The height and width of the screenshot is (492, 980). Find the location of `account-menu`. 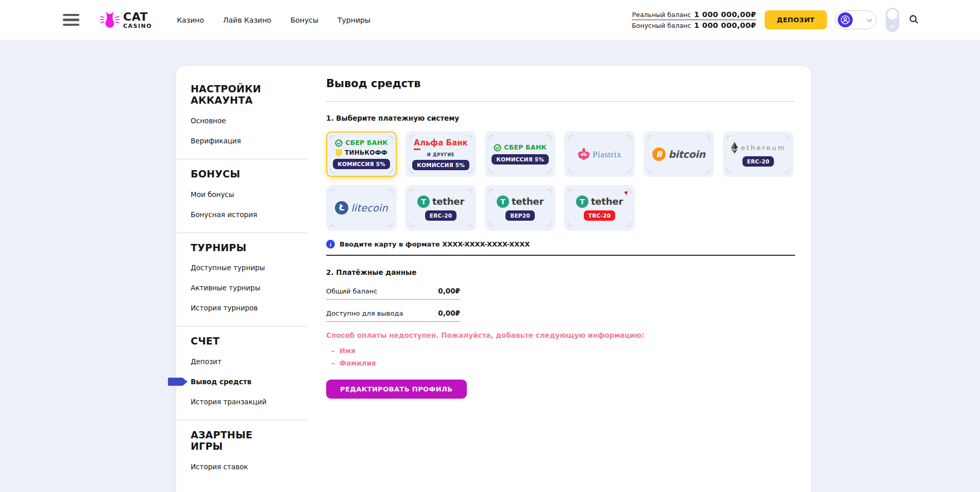

account-menu is located at coordinates (856, 20).